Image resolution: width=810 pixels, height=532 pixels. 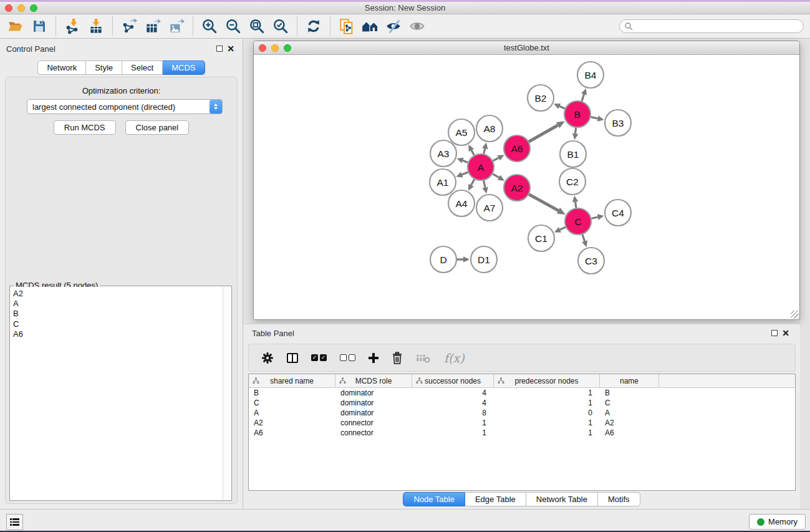 What do you see at coordinates (619, 499) in the screenshot?
I see `tab-motifs: Motifs` at bounding box center [619, 499].